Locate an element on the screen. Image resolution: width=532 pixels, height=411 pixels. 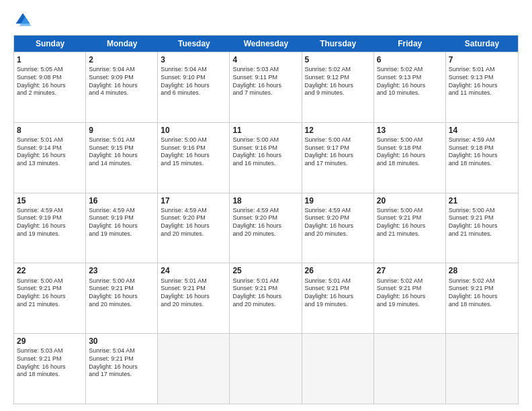
day-cell-13: 13Sunrise: 5:00 AMSunset: 9:18 PMDayligh… is located at coordinates (410, 158).